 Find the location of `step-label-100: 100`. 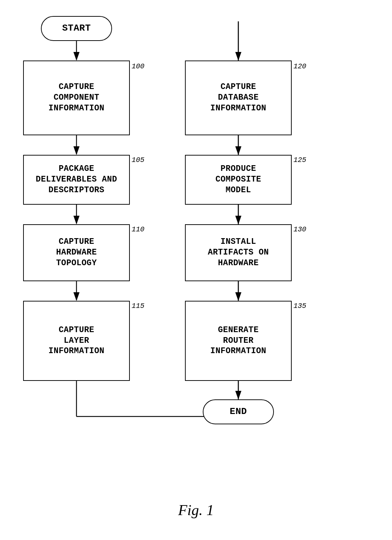

step-label-100: 100 is located at coordinates (138, 66).